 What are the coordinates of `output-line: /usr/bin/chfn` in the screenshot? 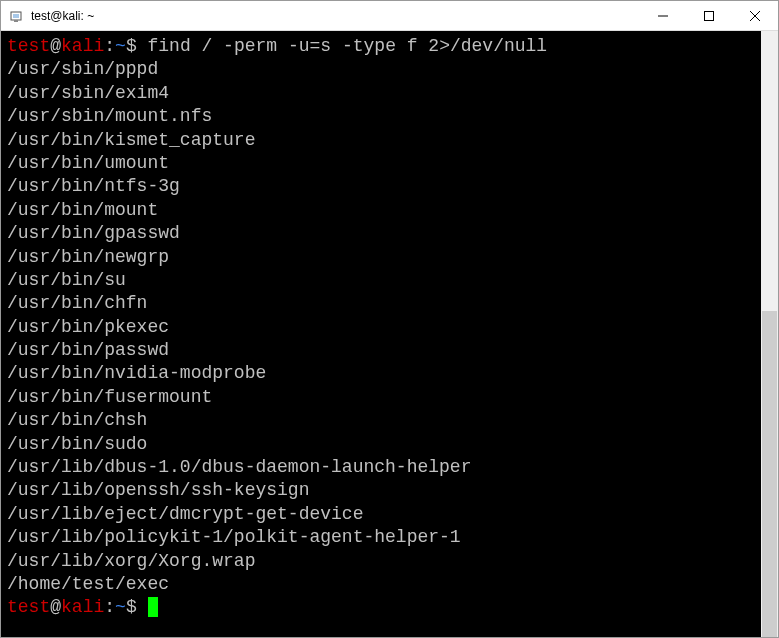 It's located at (381, 304).